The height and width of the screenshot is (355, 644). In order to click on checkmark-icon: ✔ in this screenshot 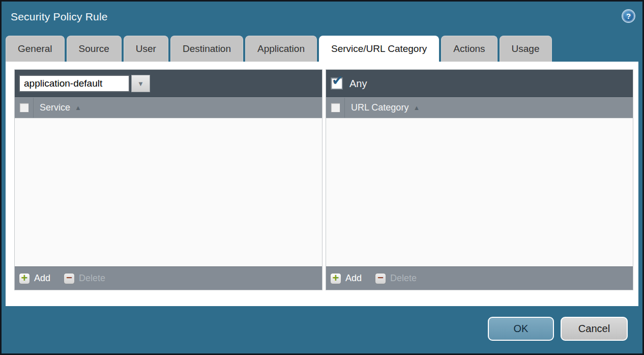, I will do `click(338, 80)`.